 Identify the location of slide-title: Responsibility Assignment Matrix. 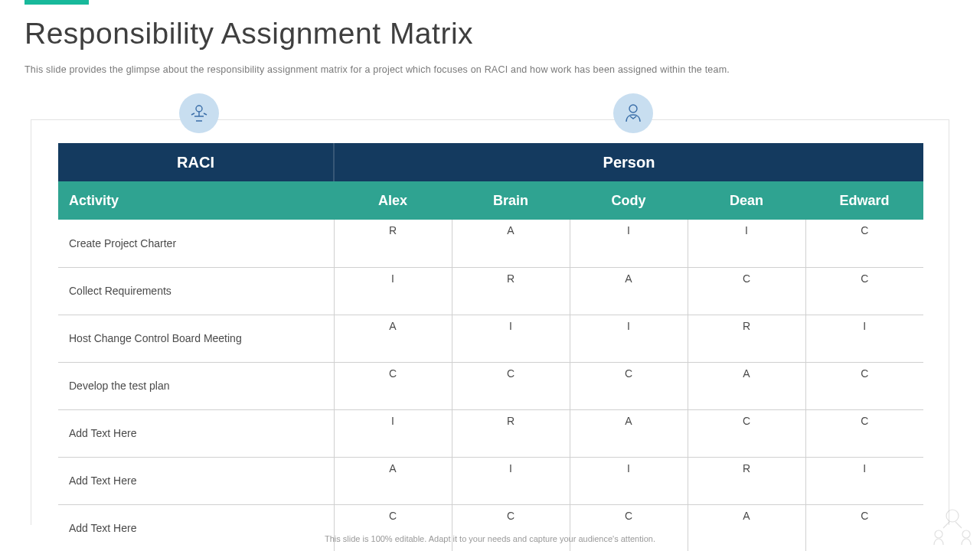
(249, 34).